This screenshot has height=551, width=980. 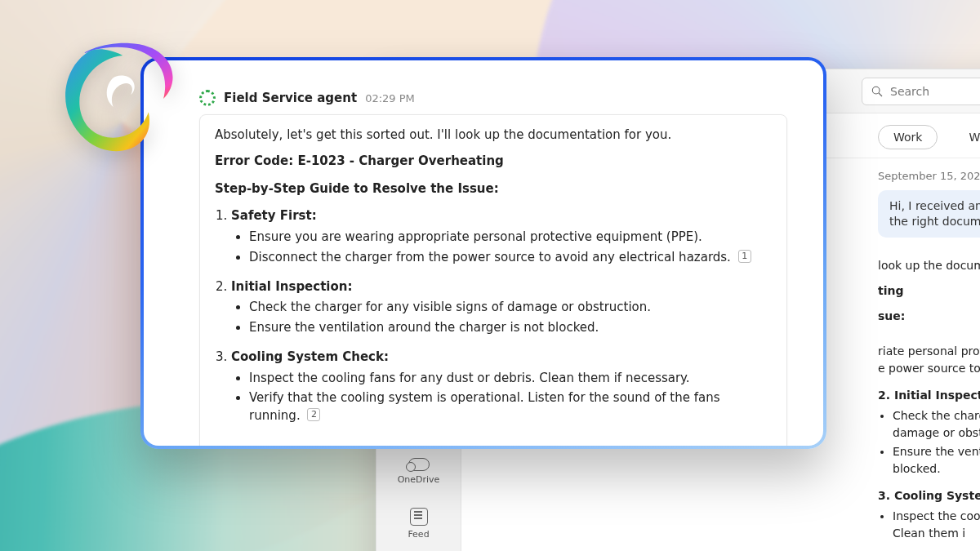 What do you see at coordinates (929, 176) in the screenshot?
I see `chat-timestamp: September 15, 2024, 1:3` at bounding box center [929, 176].